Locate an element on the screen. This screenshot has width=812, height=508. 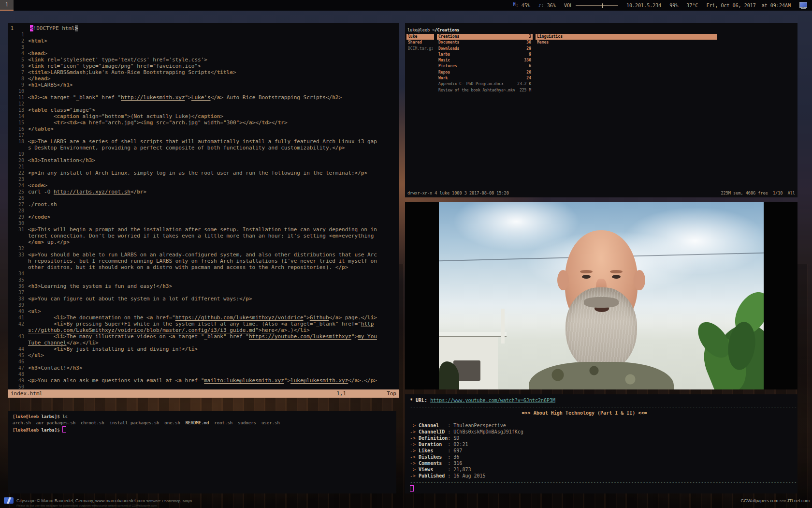
code-line: 36<h3>Learning the system is fun and eas… is located at coordinates (204, 286).